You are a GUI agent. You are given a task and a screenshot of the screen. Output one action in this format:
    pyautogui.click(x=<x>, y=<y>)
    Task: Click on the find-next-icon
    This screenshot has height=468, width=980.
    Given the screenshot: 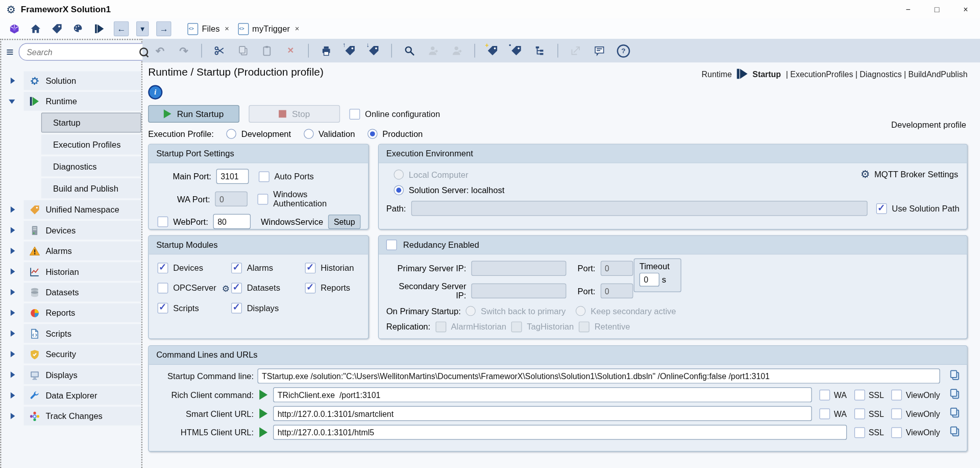 What is the action you would take?
    pyautogui.click(x=433, y=51)
    